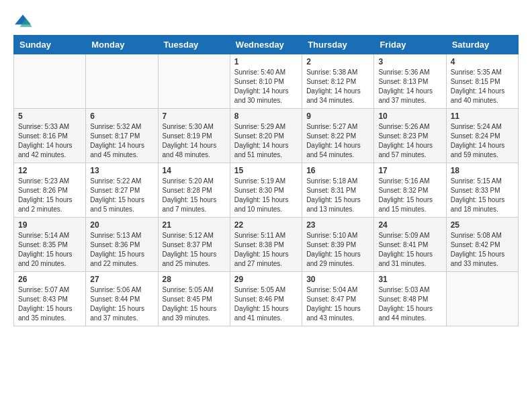 The width and height of the screenshot is (532, 411). Describe the element at coordinates (266, 82) in the screenshot. I see `calendar-cell: 1Sunrise: 5:40 AM Sunset: 8:10 PM Daylig…` at that location.